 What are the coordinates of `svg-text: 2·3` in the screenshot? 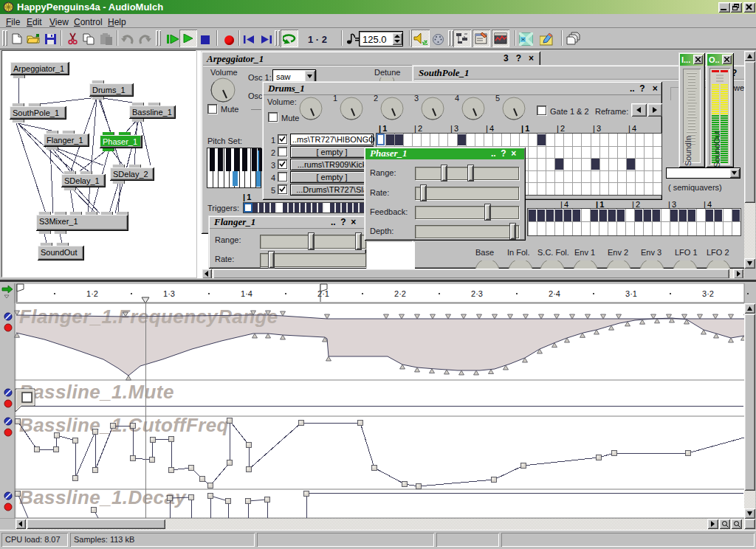 It's located at (477, 294).